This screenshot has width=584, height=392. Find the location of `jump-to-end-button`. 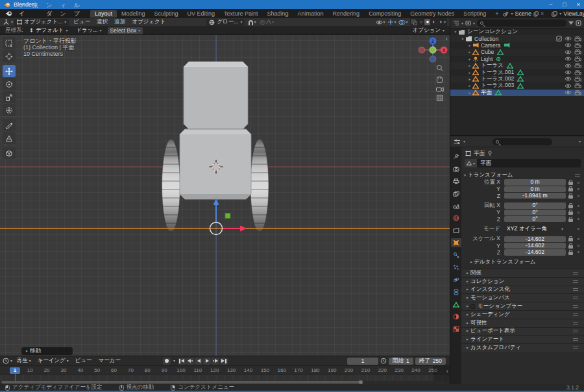

jump-to-end-button is located at coordinates (224, 361).